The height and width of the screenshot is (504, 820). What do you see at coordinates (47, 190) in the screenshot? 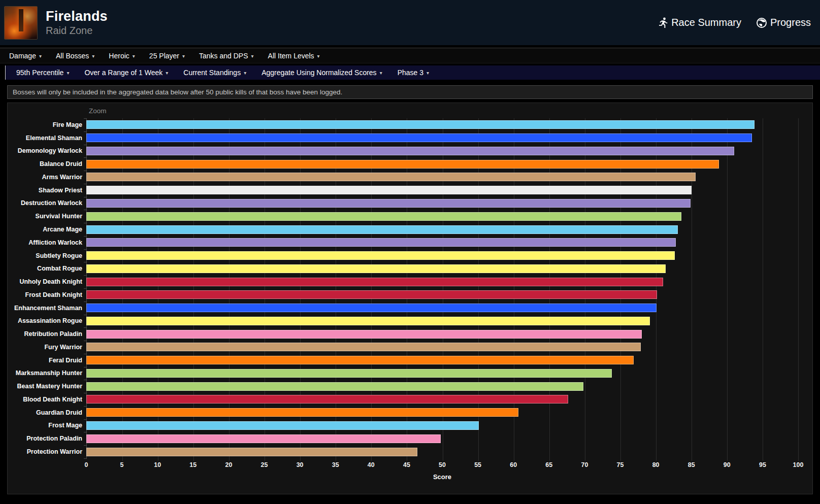
I see `category-label: Shadow Priest` at bounding box center [47, 190].